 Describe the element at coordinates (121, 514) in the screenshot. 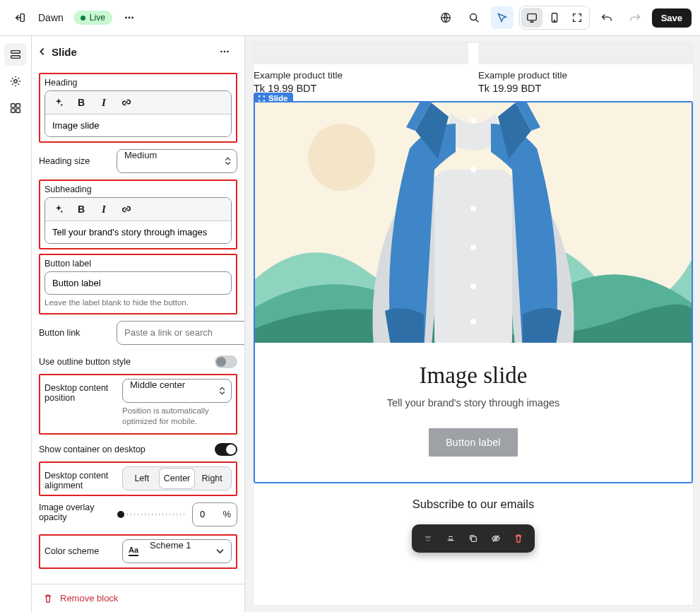

I see `opacity-thumb` at that location.